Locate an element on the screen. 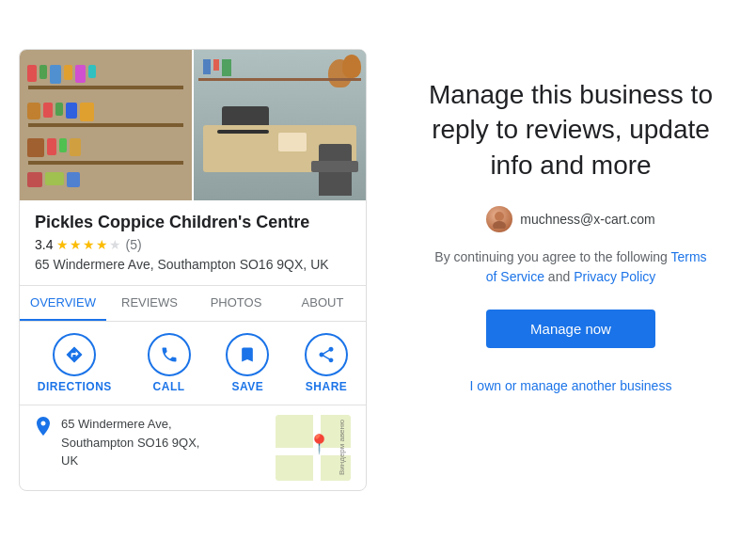 This screenshot has height=540, width=756. w-item1 is located at coordinates (207, 67).